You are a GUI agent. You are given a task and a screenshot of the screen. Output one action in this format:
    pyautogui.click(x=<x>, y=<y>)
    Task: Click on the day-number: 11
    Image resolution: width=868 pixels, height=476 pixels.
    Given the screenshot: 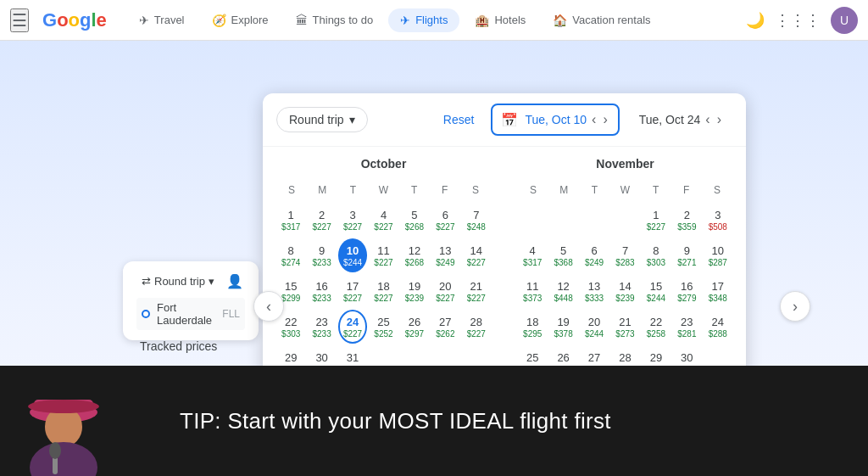 What is the action you would take?
    pyautogui.click(x=383, y=251)
    